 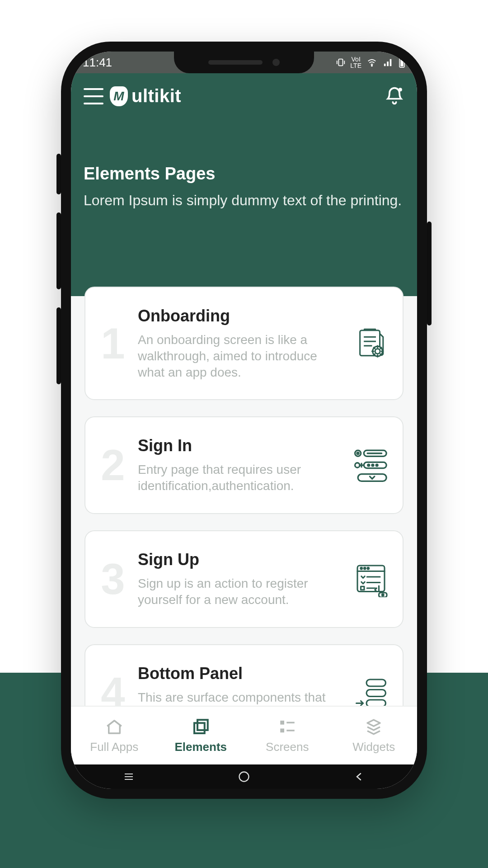 What do you see at coordinates (374, 736) in the screenshot?
I see `nav-widgets: Widgets` at bounding box center [374, 736].